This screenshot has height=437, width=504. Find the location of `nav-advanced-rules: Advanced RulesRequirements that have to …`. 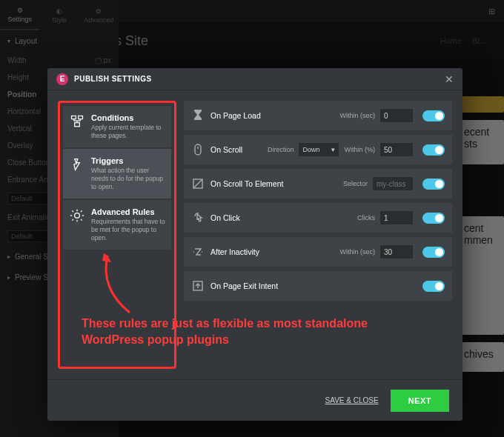

nav-advanced-rules: Advanced RulesRequirements that have to … is located at coordinates (117, 225).